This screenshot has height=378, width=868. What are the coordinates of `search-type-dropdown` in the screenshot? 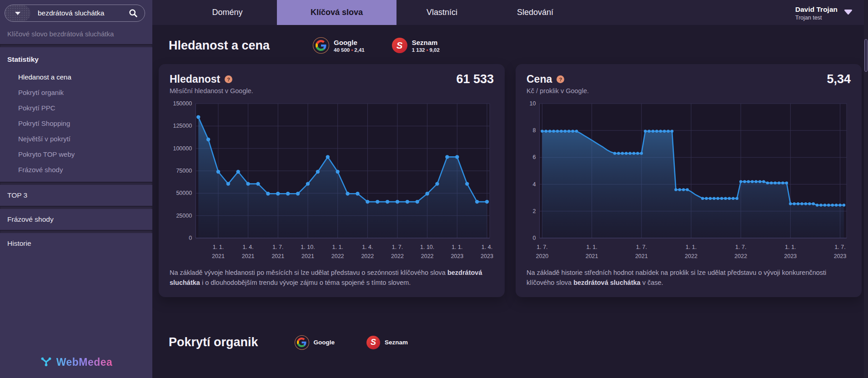 It's located at (18, 13).